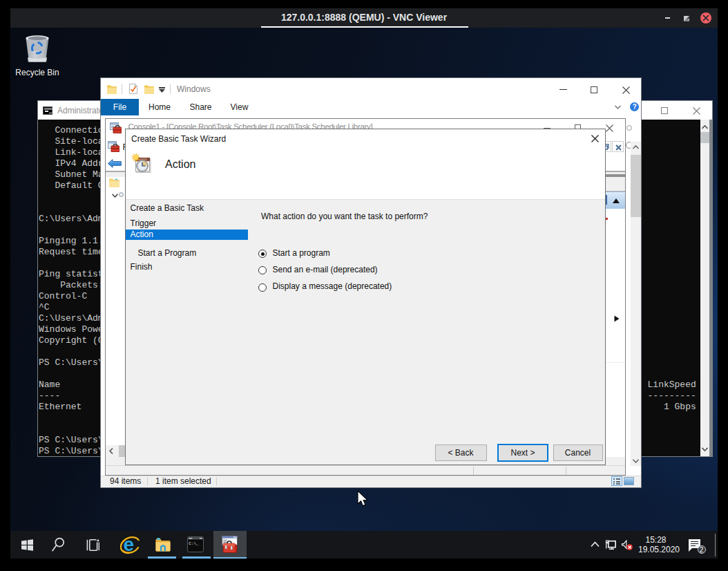 This screenshot has height=571, width=728. I want to click on svg-text: C:\_, so click(193, 543).